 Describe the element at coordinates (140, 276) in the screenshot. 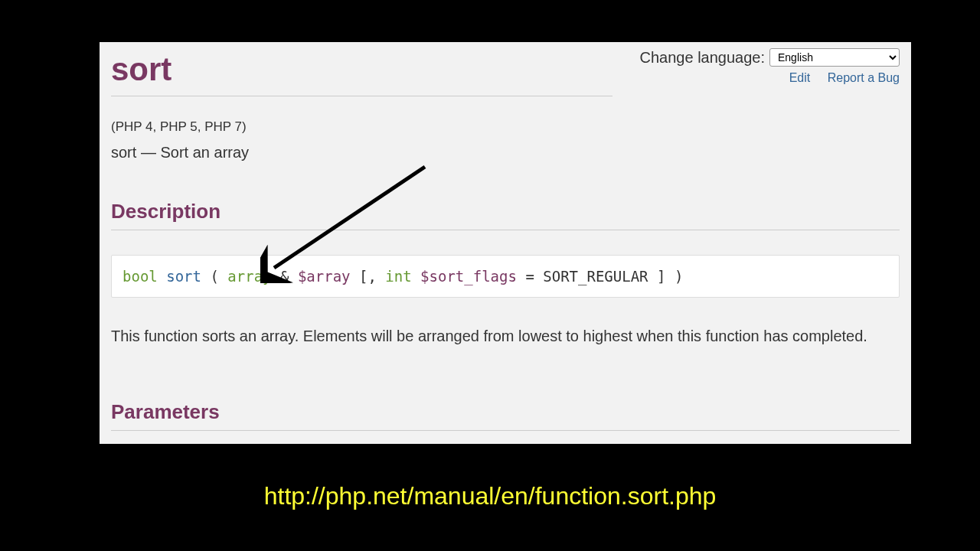

I see `sig-return-type: bool` at that location.